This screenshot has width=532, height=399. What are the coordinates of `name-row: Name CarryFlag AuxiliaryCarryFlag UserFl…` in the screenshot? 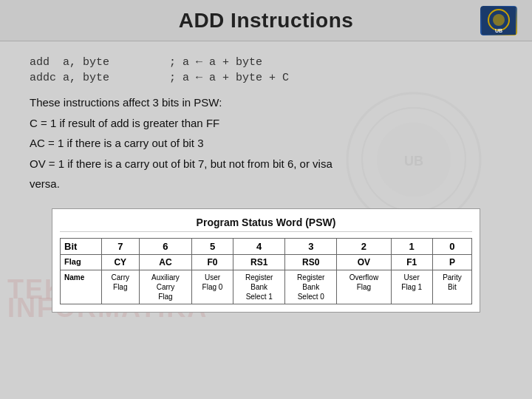 It's located at (266, 287).